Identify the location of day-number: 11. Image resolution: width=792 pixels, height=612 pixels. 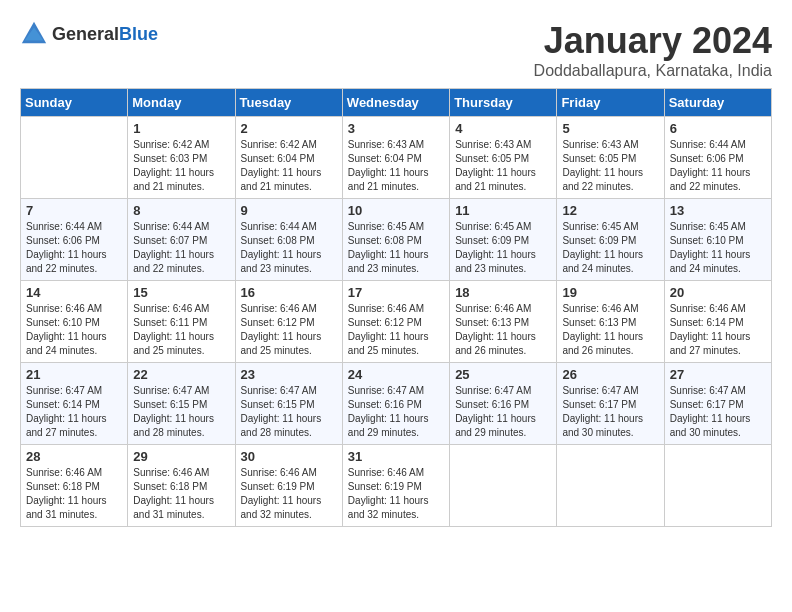
(503, 210).